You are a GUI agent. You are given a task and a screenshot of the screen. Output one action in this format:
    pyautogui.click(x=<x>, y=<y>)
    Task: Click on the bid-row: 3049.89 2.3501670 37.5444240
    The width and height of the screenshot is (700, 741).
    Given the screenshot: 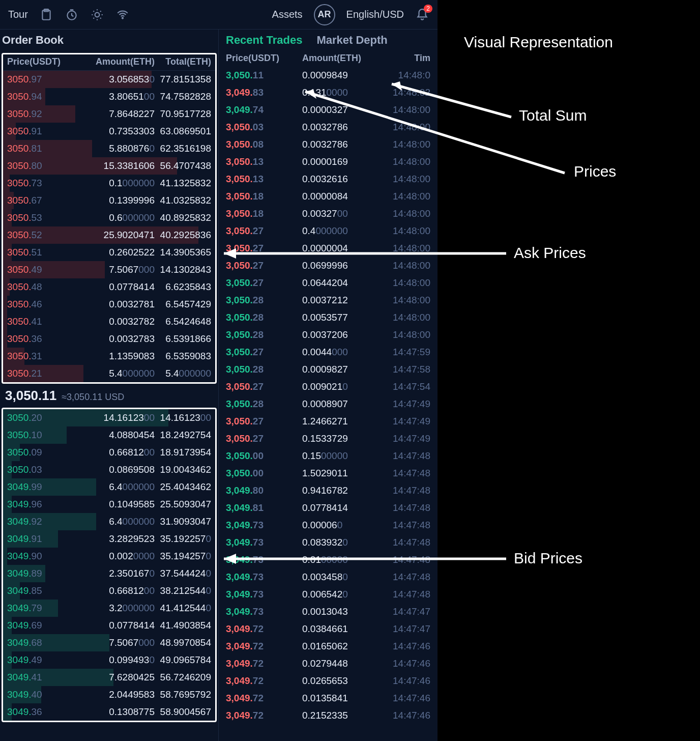 What is the action you would take?
    pyautogui.click(x=109, y=574)
    